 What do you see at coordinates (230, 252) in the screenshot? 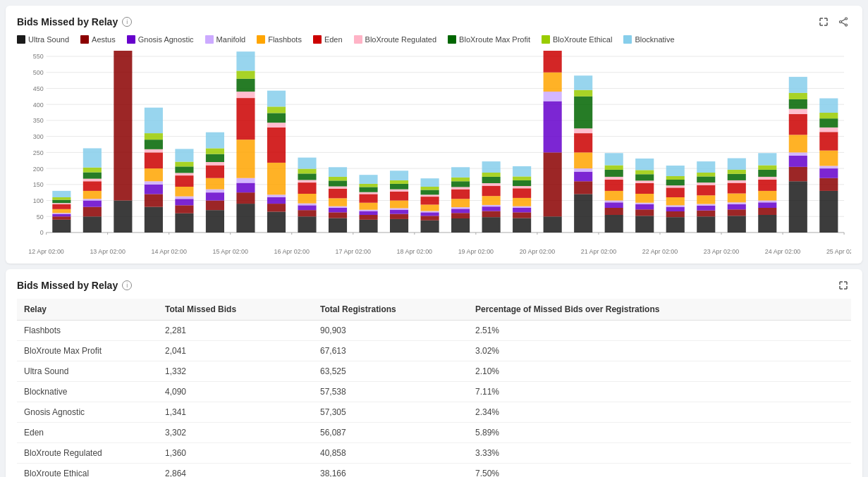
I see `svg-text: 15 Apr 02:00` at bounding box center [230, 252].